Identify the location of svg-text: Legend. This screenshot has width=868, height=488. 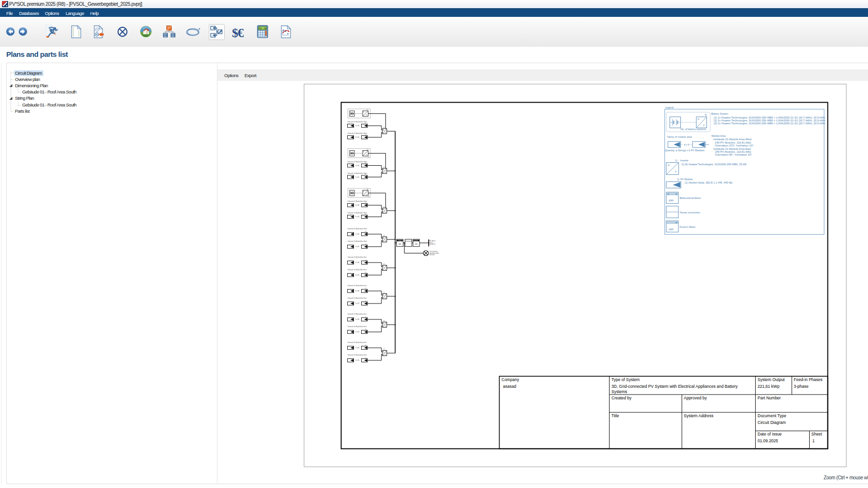
(669, 107).